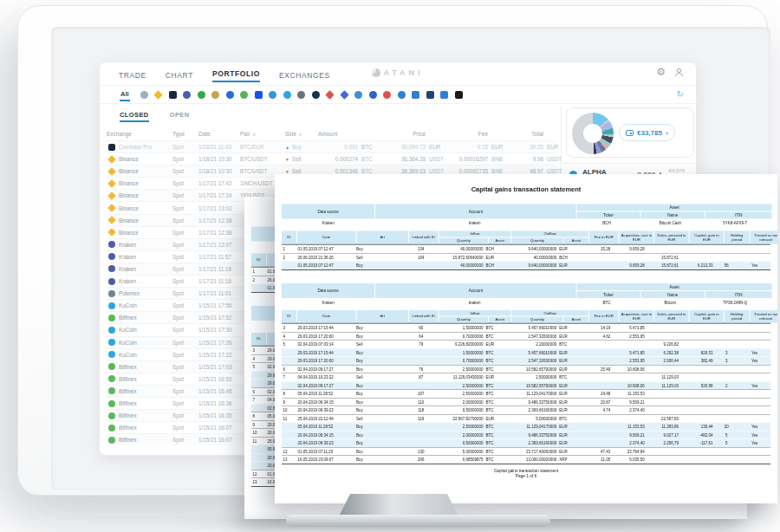  Describe the element at coordinates (526, 345) in the screenshot. I see `table-row: 502.04.2019 07:03:14Sell 79 9.226,820000…` at that location.